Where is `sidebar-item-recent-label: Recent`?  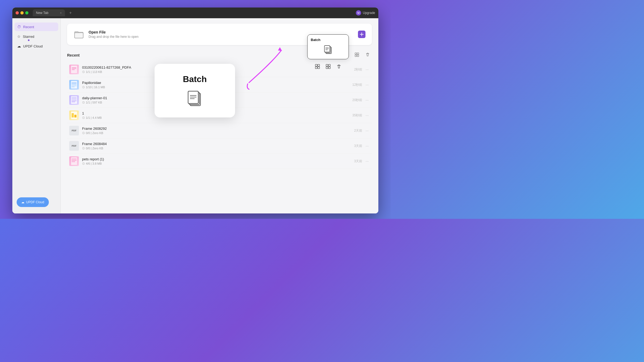 sidebar-item-recent-label: Recent is located at coordinates (28, 27).